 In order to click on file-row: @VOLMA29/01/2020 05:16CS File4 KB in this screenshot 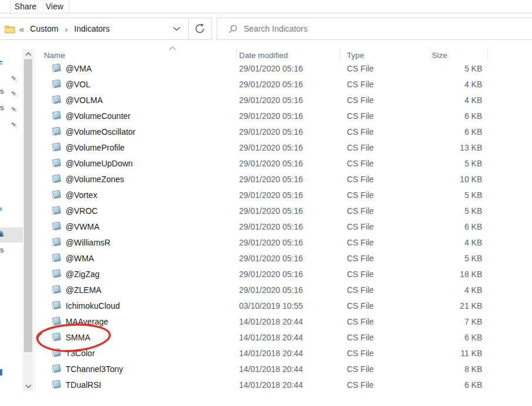, I will do `click(266, 100)`.